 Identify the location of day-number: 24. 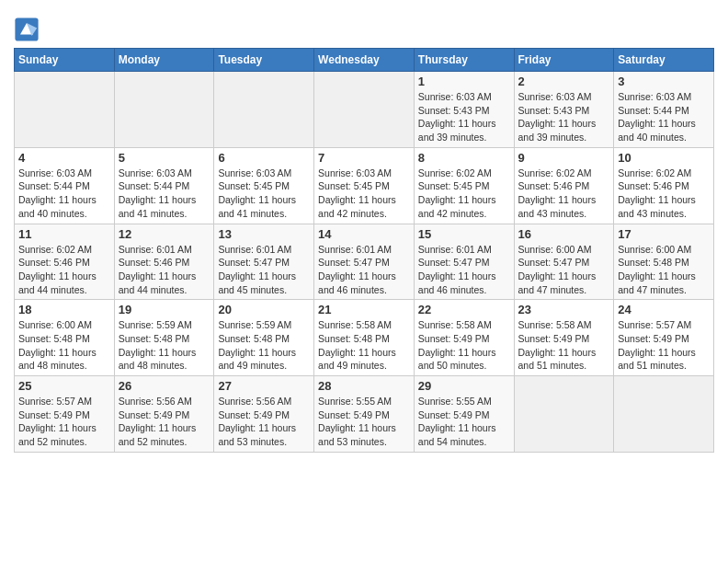
(664, 309).